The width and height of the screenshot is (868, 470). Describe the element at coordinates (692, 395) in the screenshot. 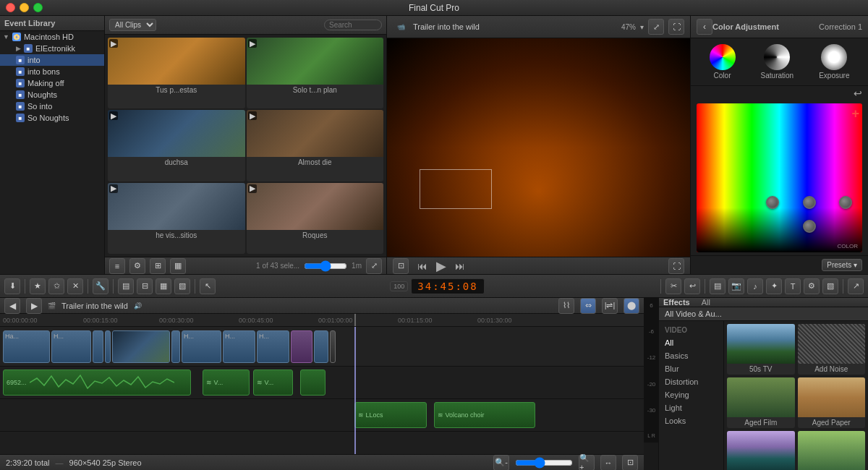

I see `effect-cat-keying: Keying` at that location.